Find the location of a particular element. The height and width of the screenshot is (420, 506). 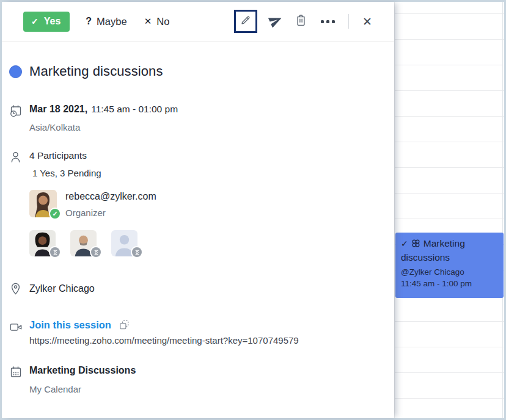

delete-event-button is located at coordinates (301, 21).